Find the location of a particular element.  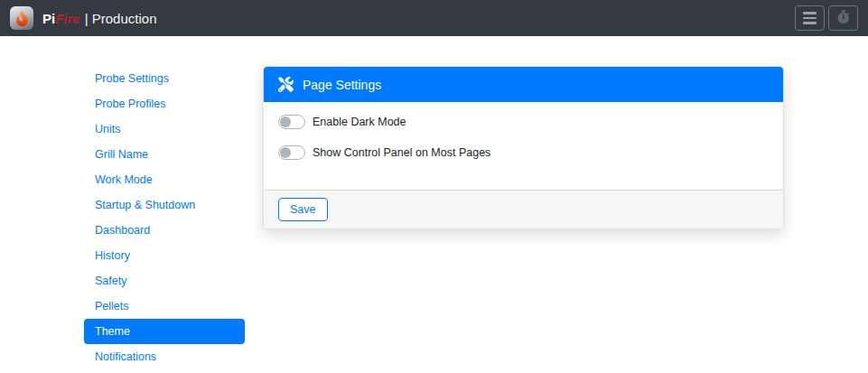

toggle-switch-show-control-panel-on-most-pages is located at coordinates (292, 153).